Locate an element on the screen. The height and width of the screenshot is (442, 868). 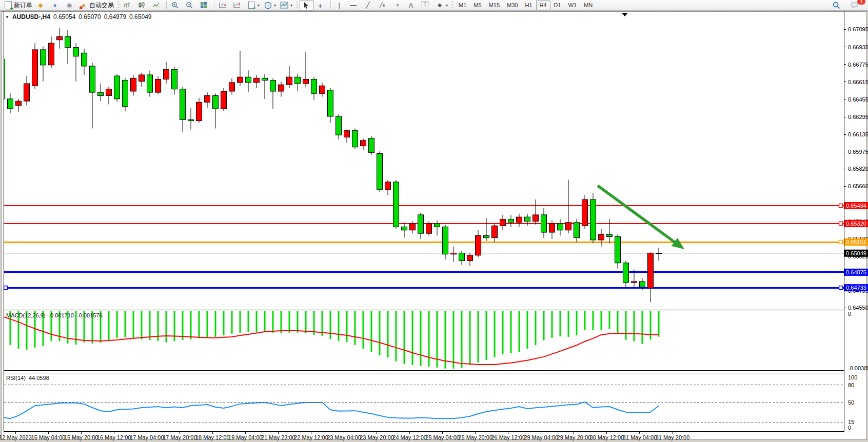
line-chart-icon is located at coordinates (156, 5).